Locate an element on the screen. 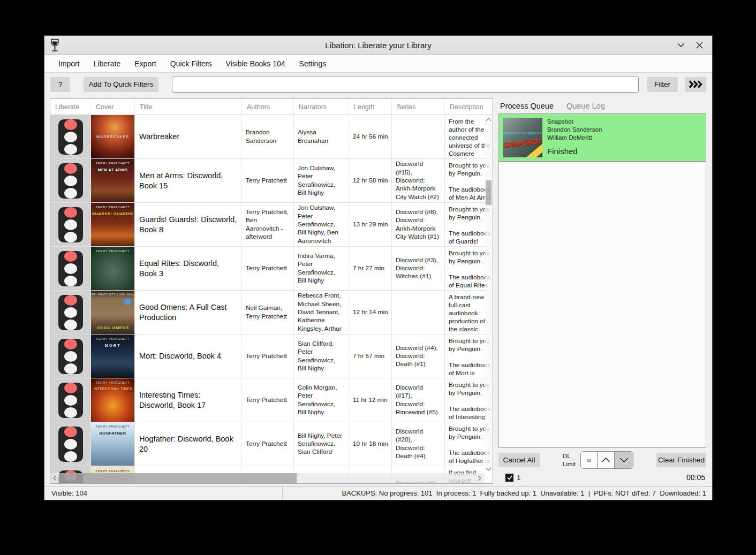 The width and height of the screenshot is (756, 555). clear-finished-button: Clear Finished is located at coordinates (681, 460).